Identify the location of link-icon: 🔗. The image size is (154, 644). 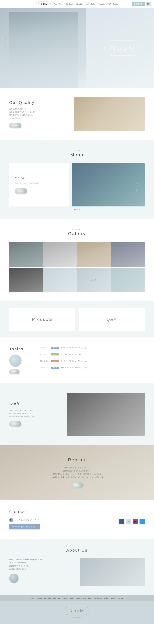
(128, 522).